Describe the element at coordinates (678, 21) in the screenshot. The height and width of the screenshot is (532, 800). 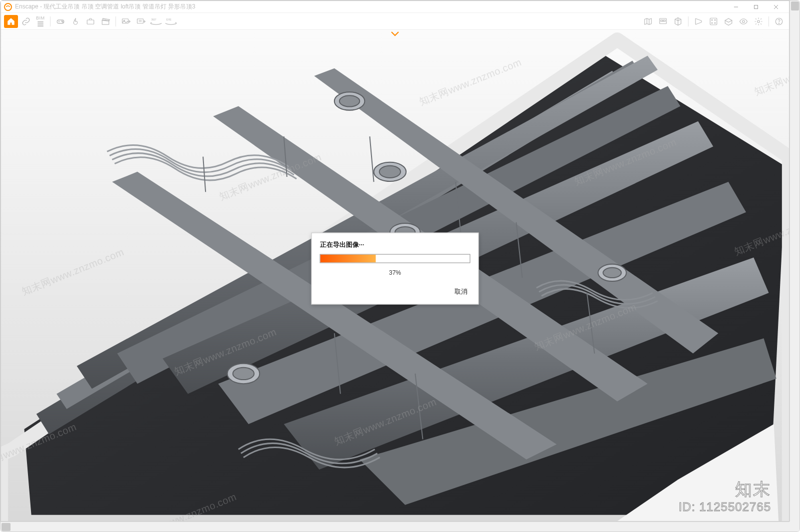
I see `cube-button` at that location.